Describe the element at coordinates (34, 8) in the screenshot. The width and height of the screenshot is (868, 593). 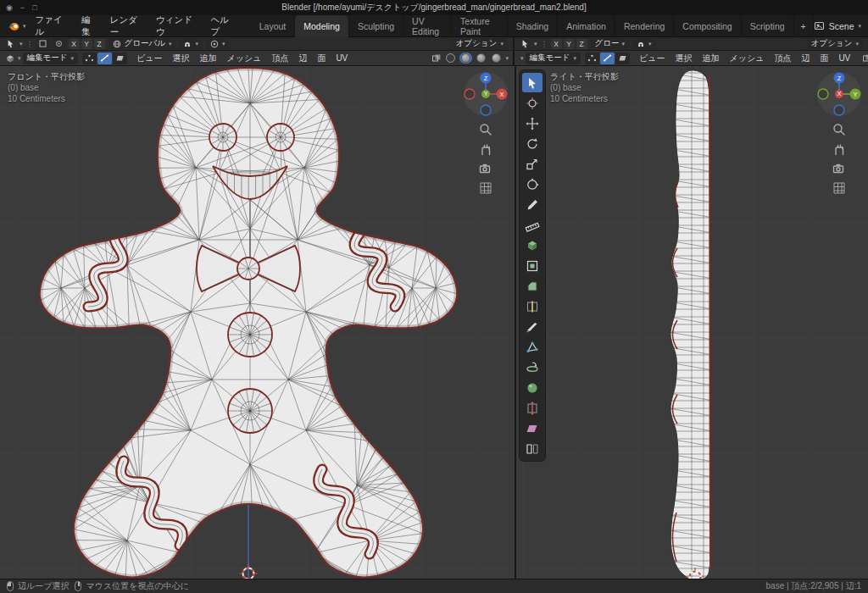
I see `window-maximize-icon: □` at that location.